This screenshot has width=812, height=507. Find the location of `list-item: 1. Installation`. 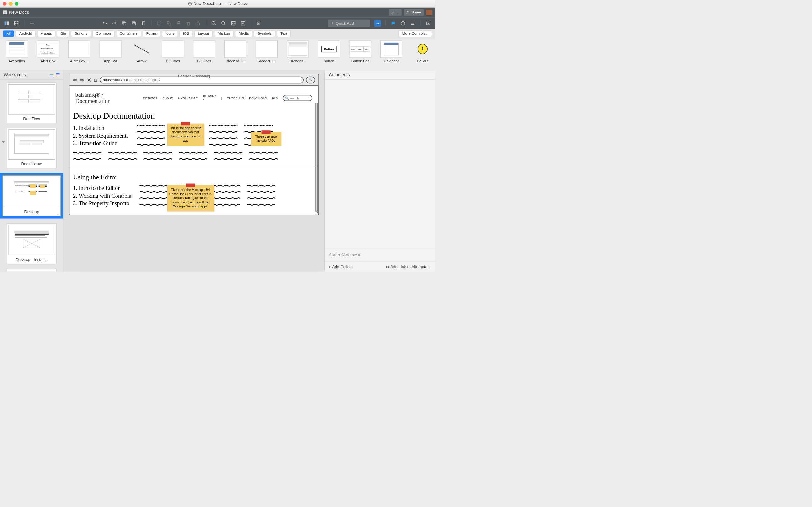

list-item: 1. Installation is located at coordinates (101, 128).